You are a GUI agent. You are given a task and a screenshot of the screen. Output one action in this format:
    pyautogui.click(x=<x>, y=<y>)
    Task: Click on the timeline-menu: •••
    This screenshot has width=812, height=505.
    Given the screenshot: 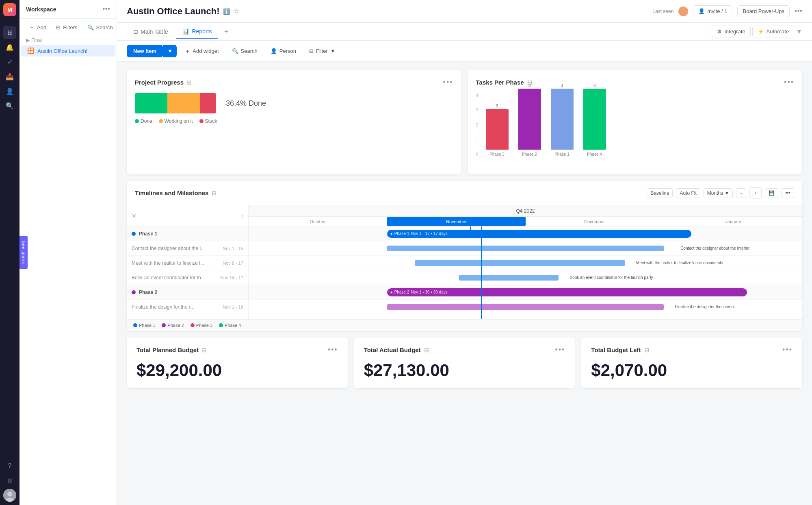 What is the action you would take?
    pyautogui.click(x=788, y=193)
    